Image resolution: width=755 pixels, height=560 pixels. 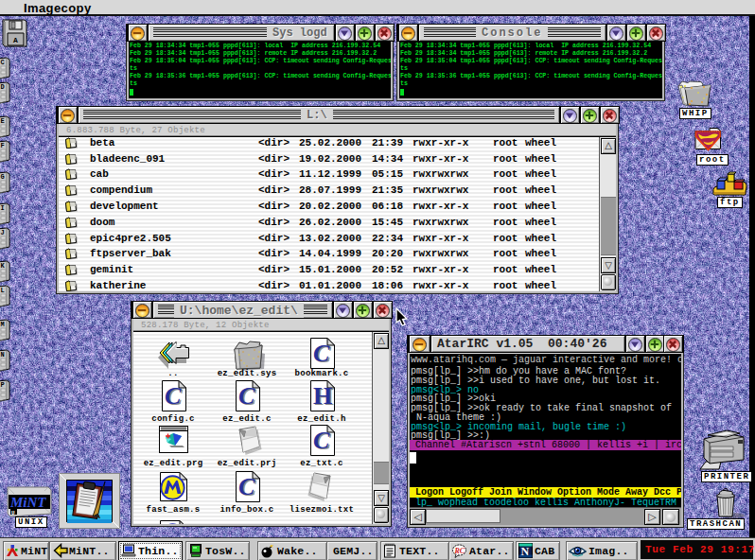 What do you see at coordinates (3, 233) in the screenshot?
I see `svg-text: J` at bounding box center [3, 233].